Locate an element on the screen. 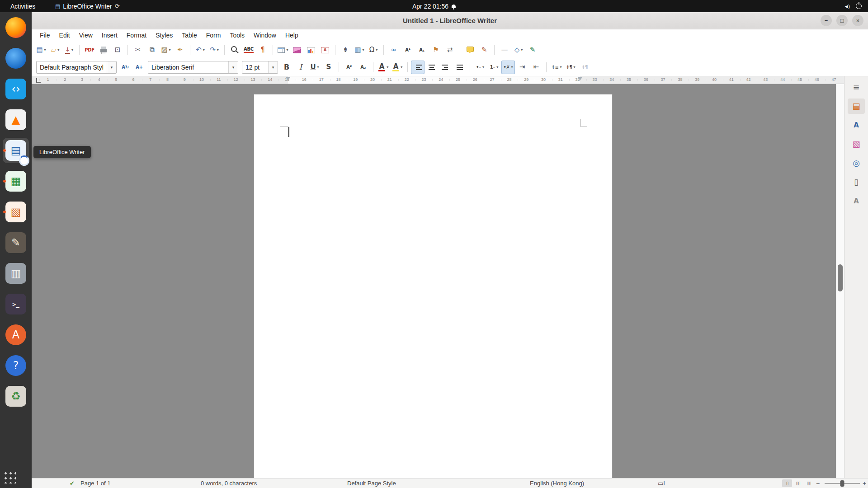  menu-help: Help is located at coordinates (292, 35).